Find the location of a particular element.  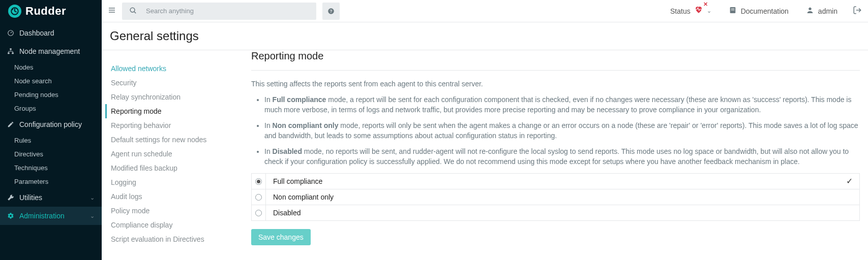

subnav-item: Audit logs is located at coordinates (177, 197).